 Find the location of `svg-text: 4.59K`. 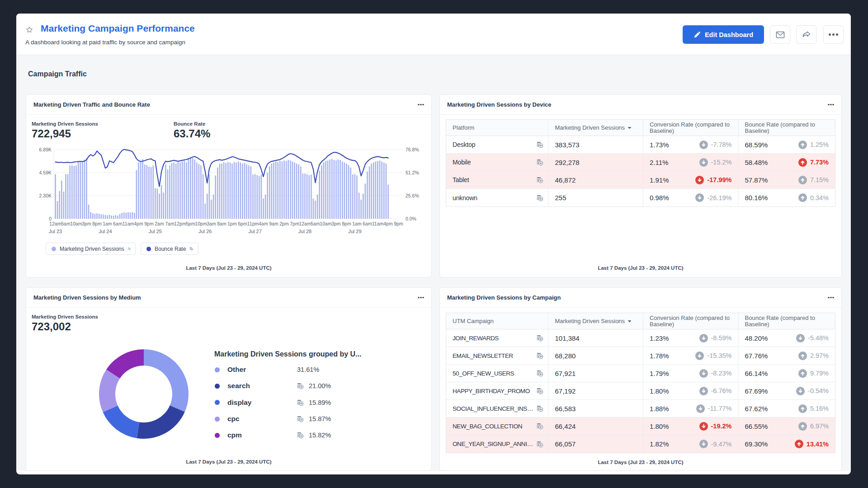

svg-text: 4.59K is located at coordinates (45, 173).